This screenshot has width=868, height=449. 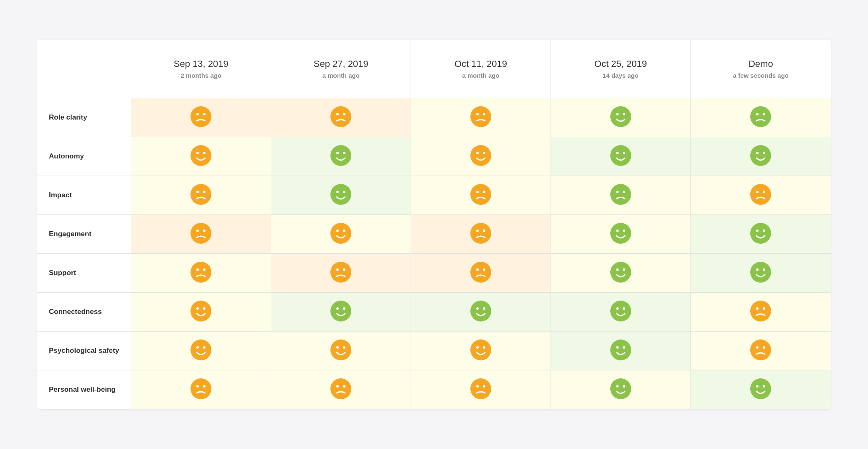 What do you see at coordinates (481, 75) in the screenshot?
I see `header-ago: a month ago` at bounding box center [481, 75].